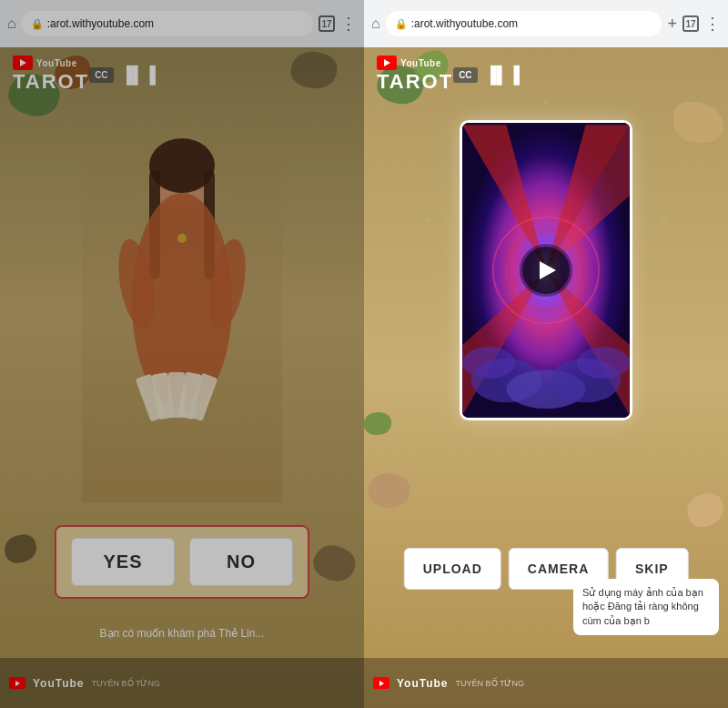 Image resolution: width=728 pixels, height=708 pixels. I want to click on left-youtube-logo: YouTube, so click(46, 63).